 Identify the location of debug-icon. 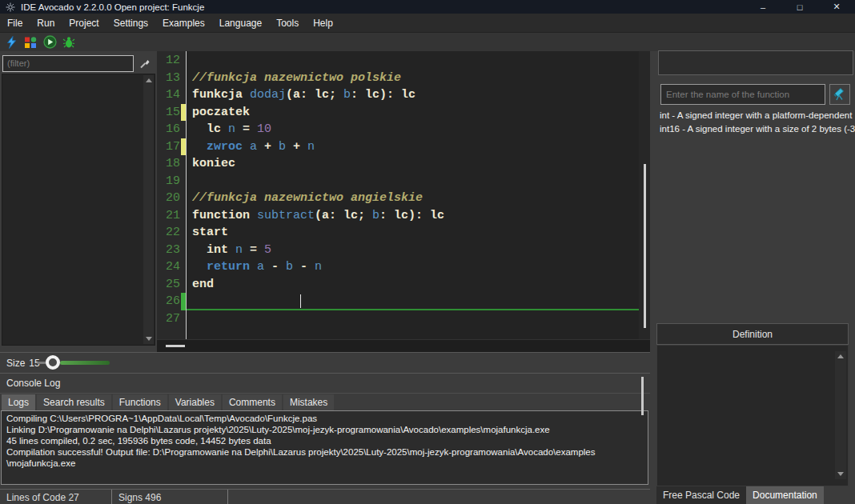
(69, 42).